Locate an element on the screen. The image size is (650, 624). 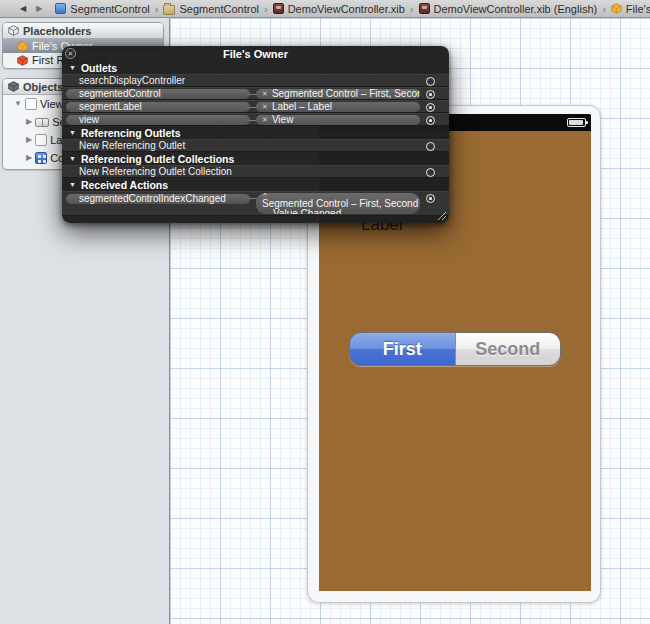
target-label: View is located at coordinates (283, 120).